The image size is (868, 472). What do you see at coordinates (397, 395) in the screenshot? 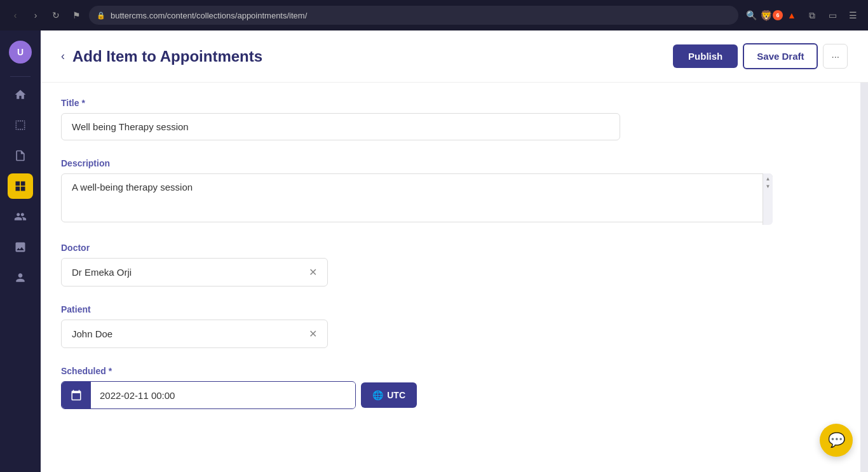
I see `utc-label: UTC` at bounding box center [397, 395].